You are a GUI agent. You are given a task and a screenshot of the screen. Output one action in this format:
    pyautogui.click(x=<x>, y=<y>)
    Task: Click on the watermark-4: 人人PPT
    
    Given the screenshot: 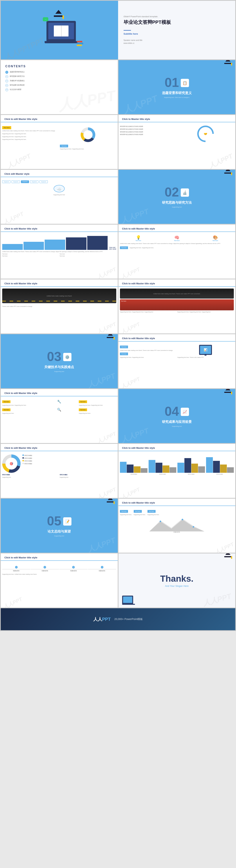 What is the action you would take?
    pyautogui.click(x=19, y=160)
    